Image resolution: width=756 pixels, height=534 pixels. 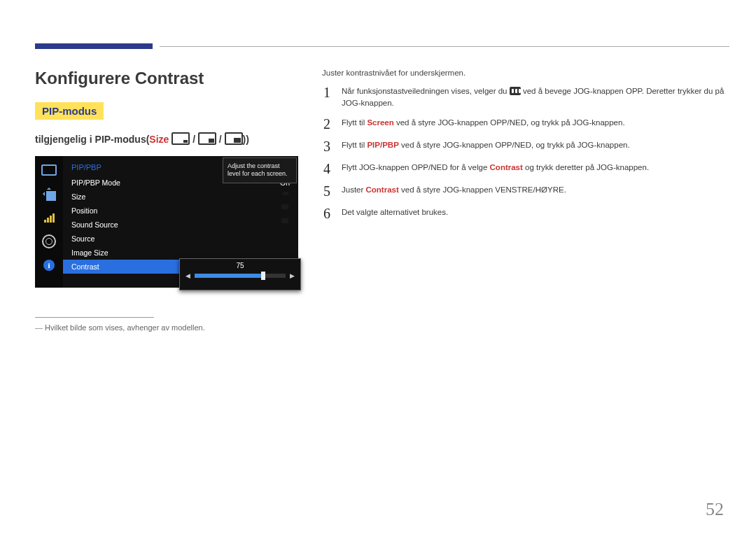 What do you see at coordinates (293, 276) in the screenshot?
I see `slider-right-arrow-icon: ▶` at bounding box center [293, 276].